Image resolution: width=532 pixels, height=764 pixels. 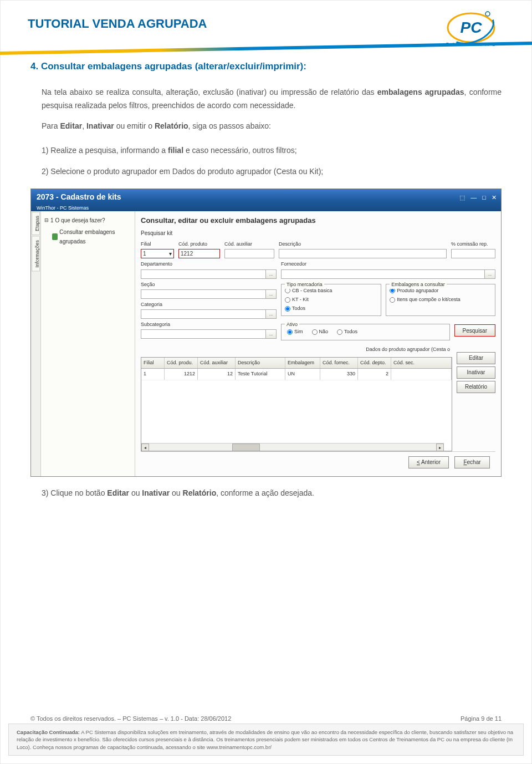 What do you see at coordinates (339, 363) in the screenshot?
I see `col-cod-fornec: Cód. fornec.` at bounding box center [339, 363].